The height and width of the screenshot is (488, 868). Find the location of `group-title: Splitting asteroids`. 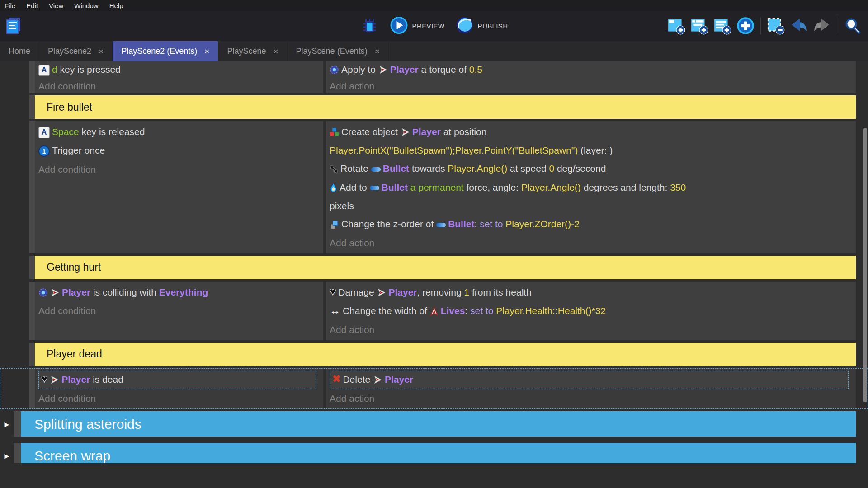

group-title: Splitting asteroids is located at coordinates (439, 424).